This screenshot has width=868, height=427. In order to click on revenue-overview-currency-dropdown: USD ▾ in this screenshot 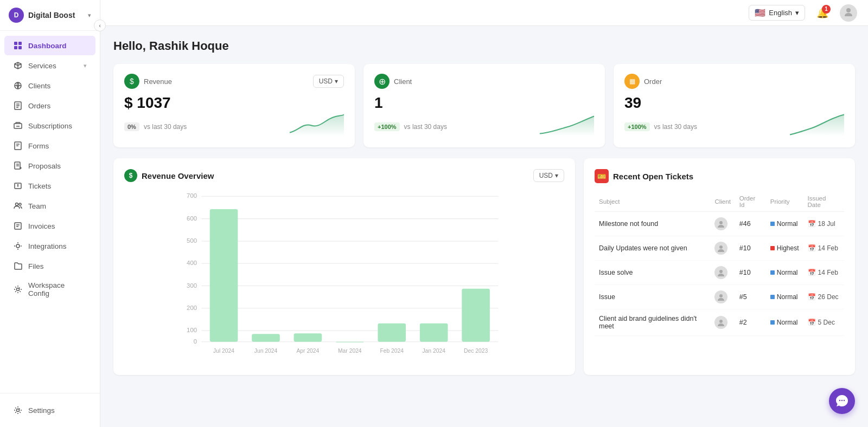, I will do `click(549, 176)`.